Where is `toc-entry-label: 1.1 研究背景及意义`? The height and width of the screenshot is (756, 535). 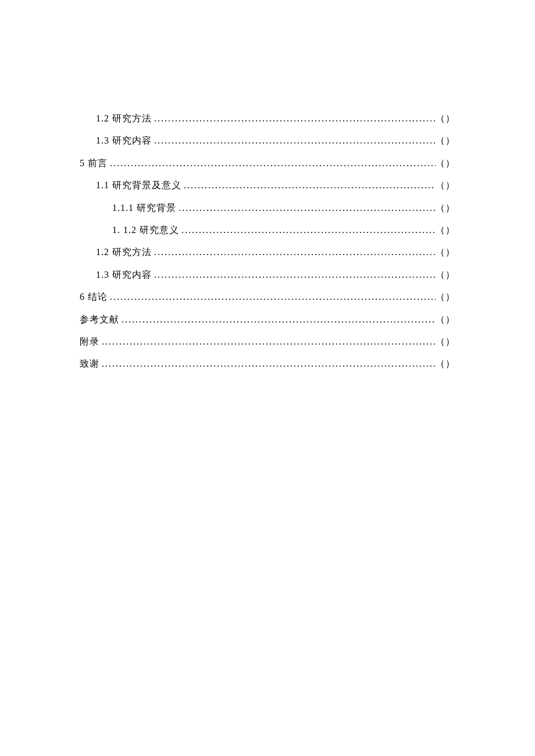
toc-entry-label: 1.1 研究背景及意义 is located at coordinates (138, 185).